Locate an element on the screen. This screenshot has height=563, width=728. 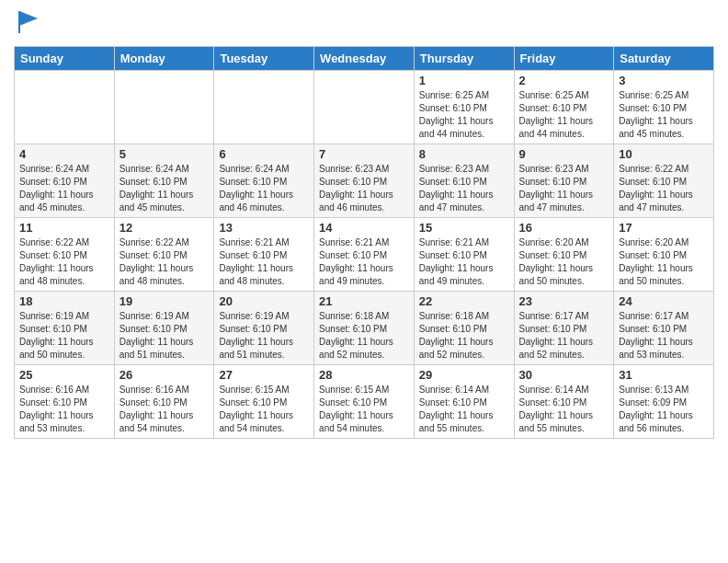
week-row-1: 1Sunrise: 6:25 AM Sunset: 6:10 PM Daylig… is located at coordinates (364, 108).